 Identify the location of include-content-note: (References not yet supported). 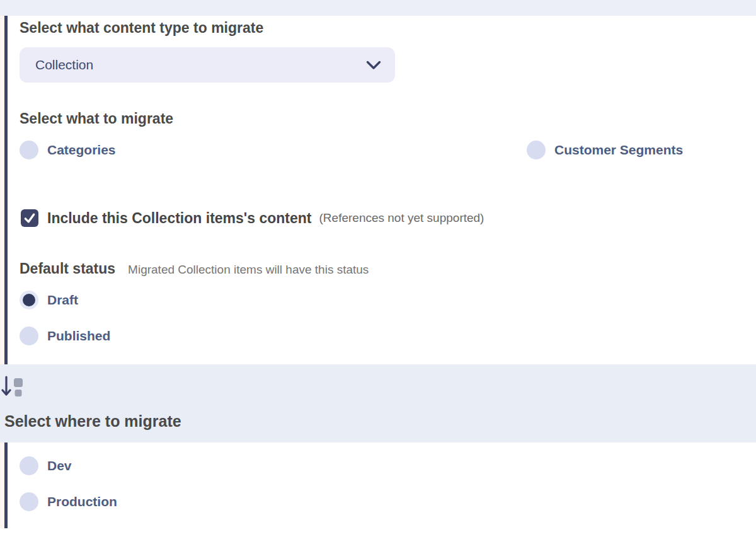
(402, 218).